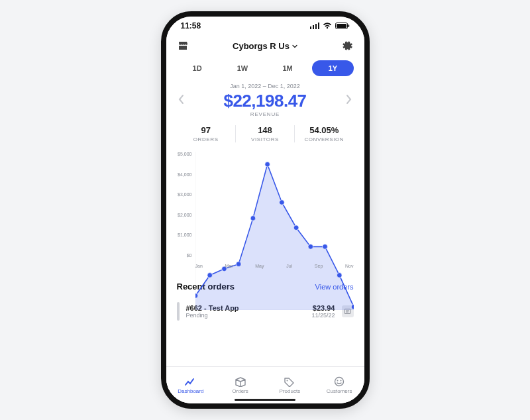 The width and height of the screenshot is (530, 420). What do you see at coordinates (348, 99) in the screenshot?
I see `chevron-right-icon` at bounding box center [348, 99].